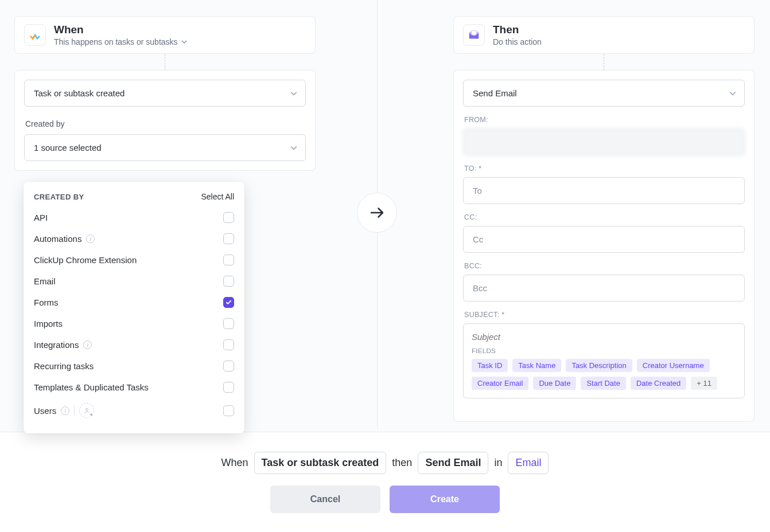  Describe the element at coordinates (604, 240) in the screenshot. I see `cc-input` at that location.